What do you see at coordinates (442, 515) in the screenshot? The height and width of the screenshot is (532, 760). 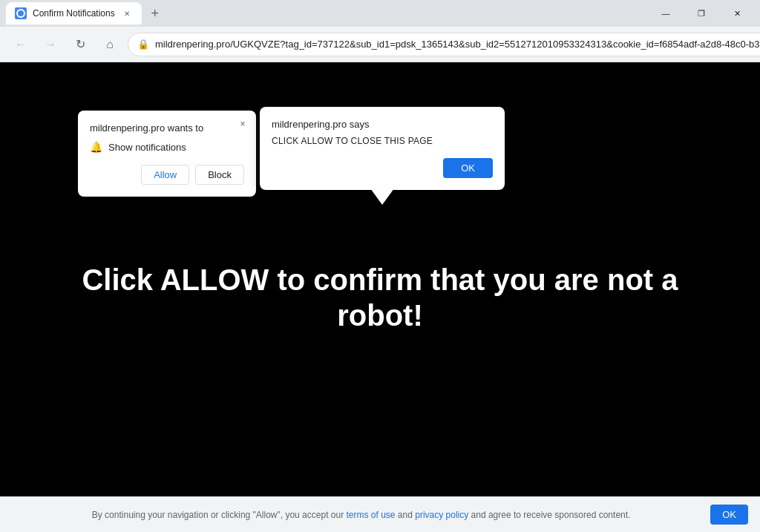 I see `privacy-link: privacy policy` at bounding box center [442, 515].